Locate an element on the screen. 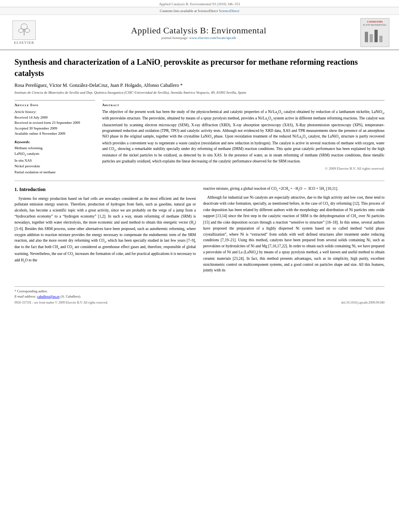  right-logo: CATALYSIS B: ENVIRONMENTAL is located at coordinates (373, 33).